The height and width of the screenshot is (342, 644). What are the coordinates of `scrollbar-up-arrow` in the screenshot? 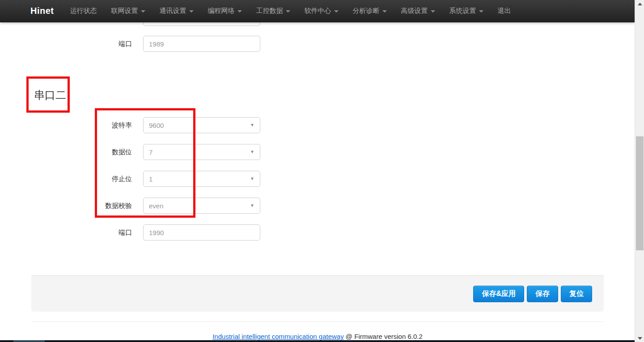 It's located at (640, 4).